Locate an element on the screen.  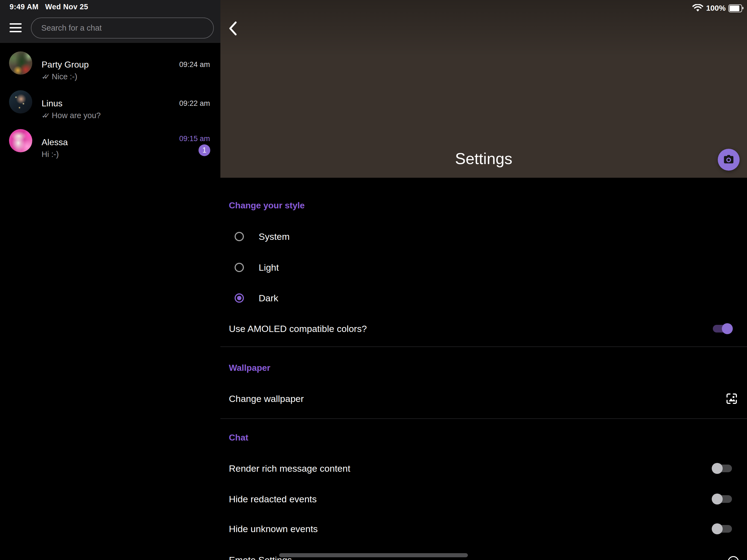
unread-badge: 1 is located at coordinates (205, 150).